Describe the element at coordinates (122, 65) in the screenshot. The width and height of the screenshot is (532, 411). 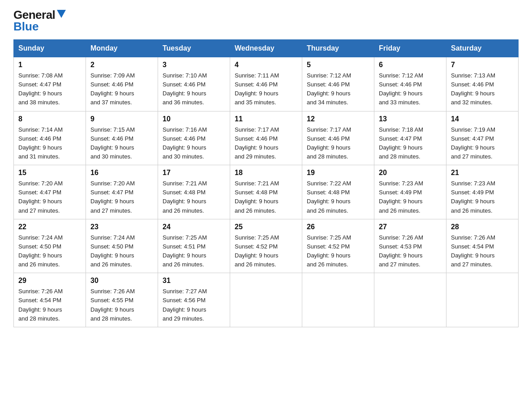
I see `day-number: 2` at that location.